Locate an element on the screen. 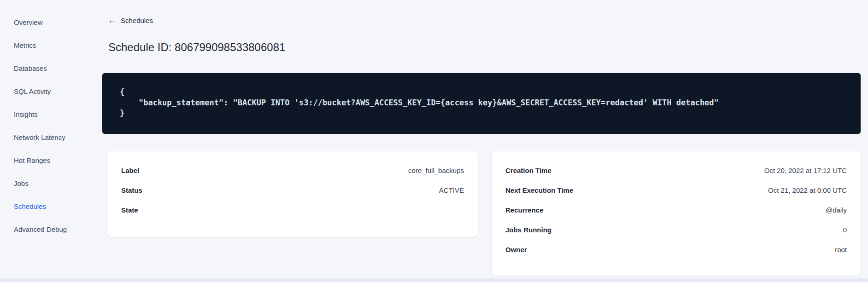 The height and width of the screenshot is (282, 868). sidebar-item-label: Hot Ranges is located at coordinates (32, 160).